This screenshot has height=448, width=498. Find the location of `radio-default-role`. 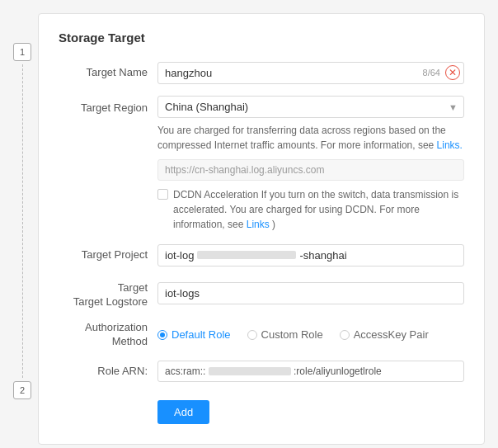

radio-default-role is located at coordinates (162, 335).